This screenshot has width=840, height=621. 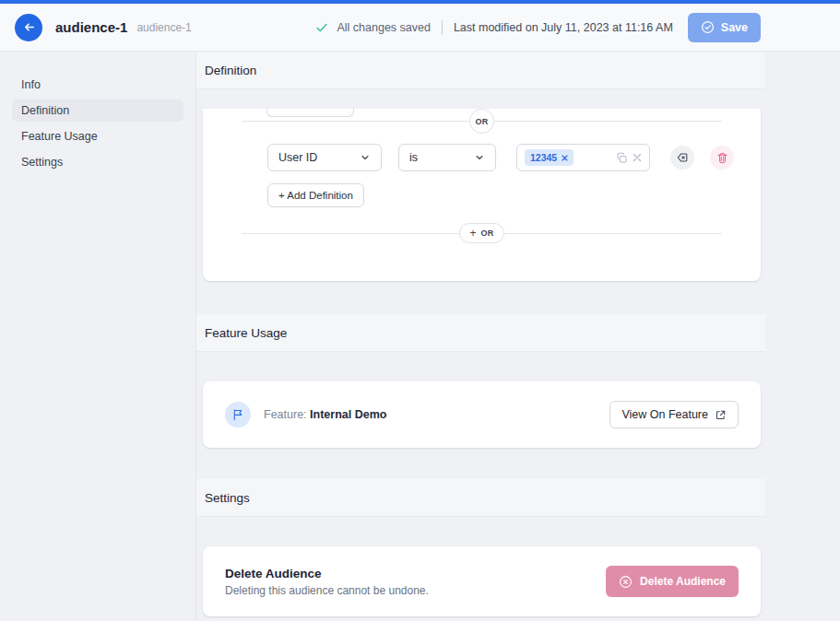 What do you see at coordinates (481, 233) in the screenshot?
I see `add-or-separator: + OR` at bounding box center [481, 233].